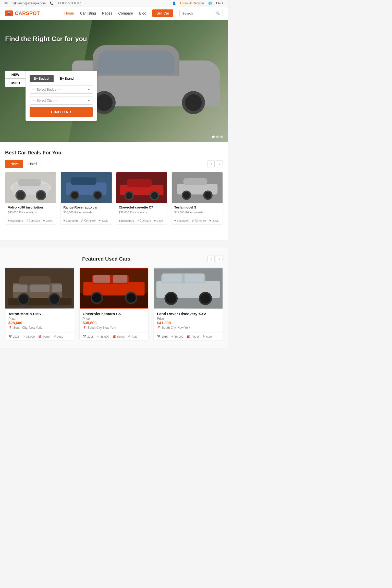  I want to click on featured-card-footer: 📅 2015 ⊙ 35,000 ⛽ Petrol ⚙ Auto, so click(114, 336).